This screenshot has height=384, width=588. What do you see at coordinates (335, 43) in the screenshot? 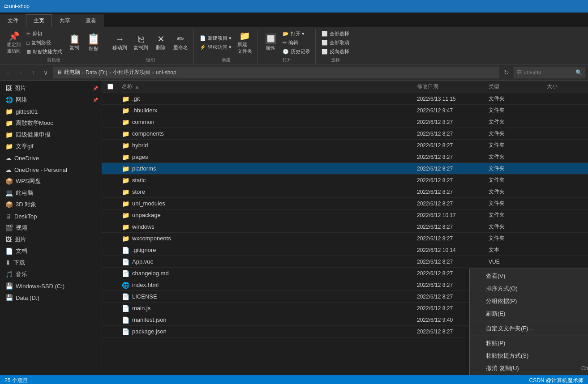
I see `select-none-button: ⬜ 全部取消` at bounding box center [335, 43].